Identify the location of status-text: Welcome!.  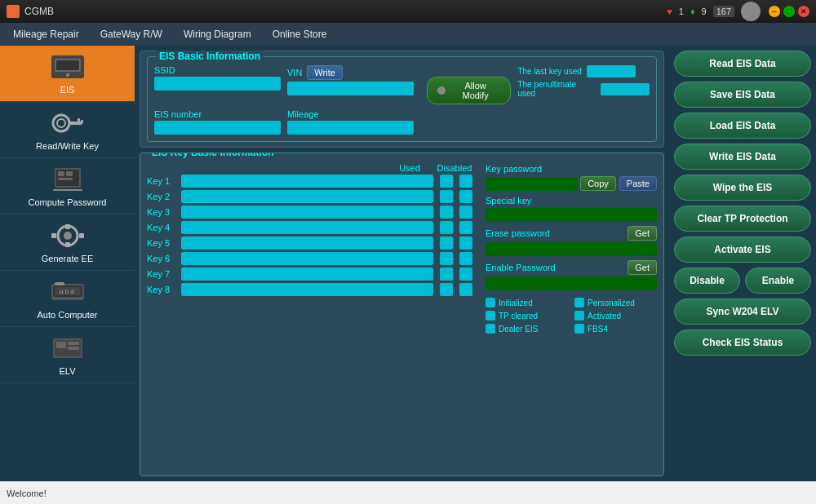
(26, 493).